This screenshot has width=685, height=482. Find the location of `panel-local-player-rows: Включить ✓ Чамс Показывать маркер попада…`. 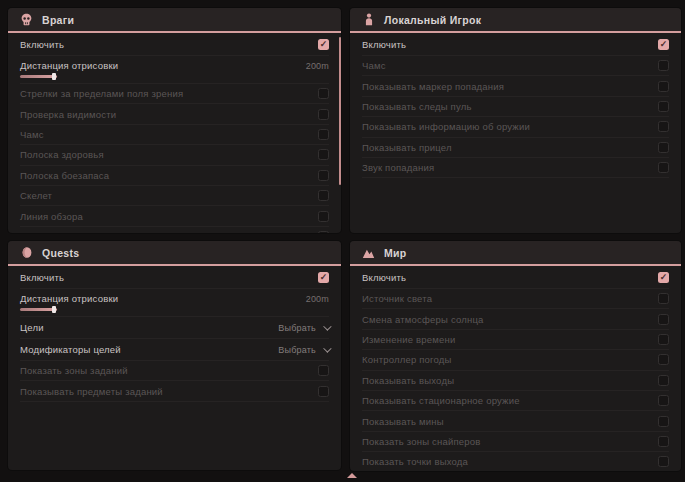

panel-local-player-rows: Включить ✓ Чамс Показывать маркер попада… is located at coordinates (516, 106).